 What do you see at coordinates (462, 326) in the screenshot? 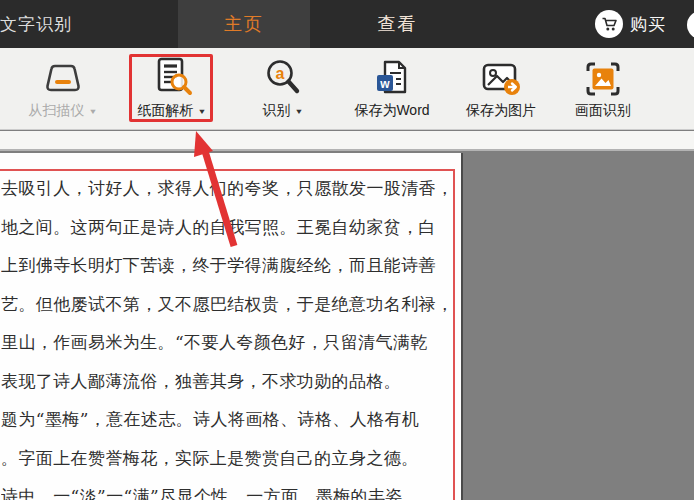
I see `page-edge-shadow` at bounding box center [462, 326].